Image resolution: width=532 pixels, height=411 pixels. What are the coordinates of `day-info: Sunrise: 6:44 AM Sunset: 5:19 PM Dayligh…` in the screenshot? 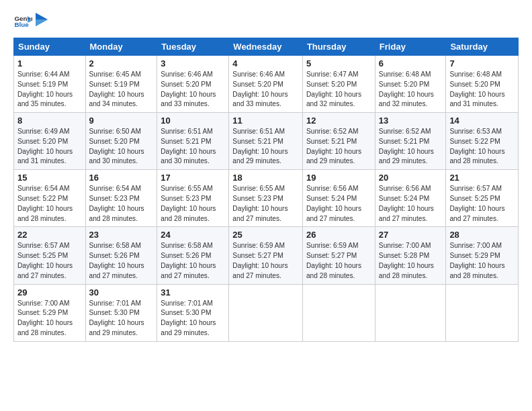 It's located at (50, 90).